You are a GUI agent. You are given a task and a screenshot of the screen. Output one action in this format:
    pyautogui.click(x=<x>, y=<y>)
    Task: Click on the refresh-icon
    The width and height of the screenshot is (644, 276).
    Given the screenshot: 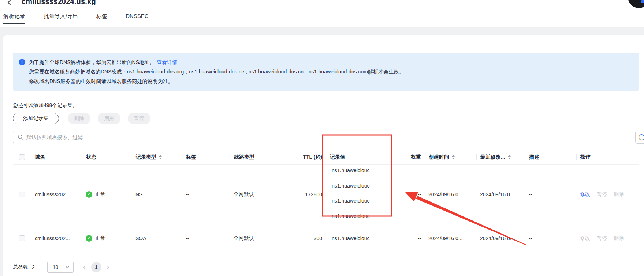 What is the action you would take?
    pyautogui.click(x=641, y=137)
    